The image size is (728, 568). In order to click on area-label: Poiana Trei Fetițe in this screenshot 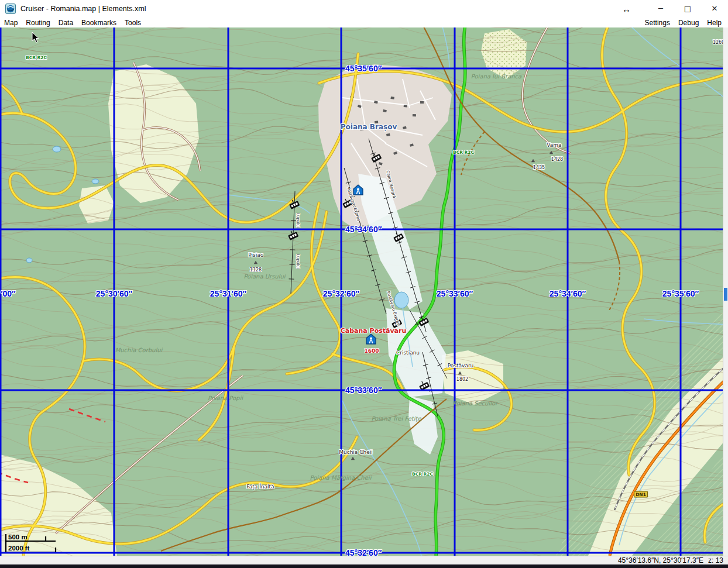, I will do `click(396, 419)`.